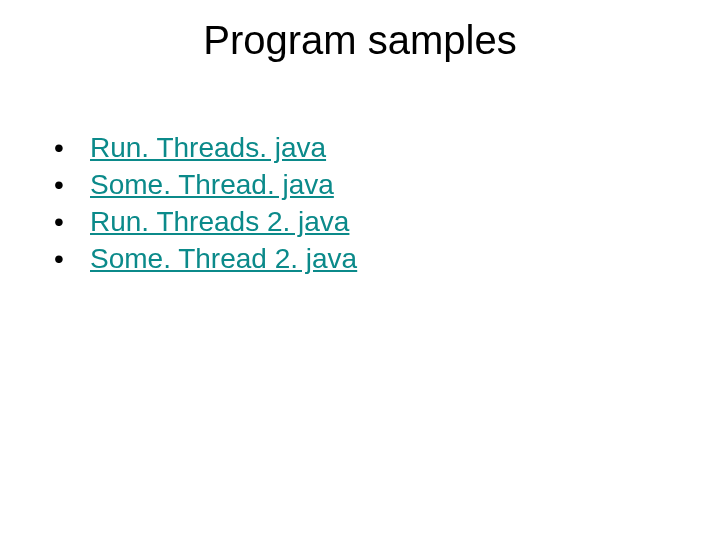 The width and height of the screenshot is (720, 540). What do you see at coordinates (224, 260) in the screenshot?
I see `link-some-thread2-java: Some. Thread 2. java` at bounding box center [224, 260].